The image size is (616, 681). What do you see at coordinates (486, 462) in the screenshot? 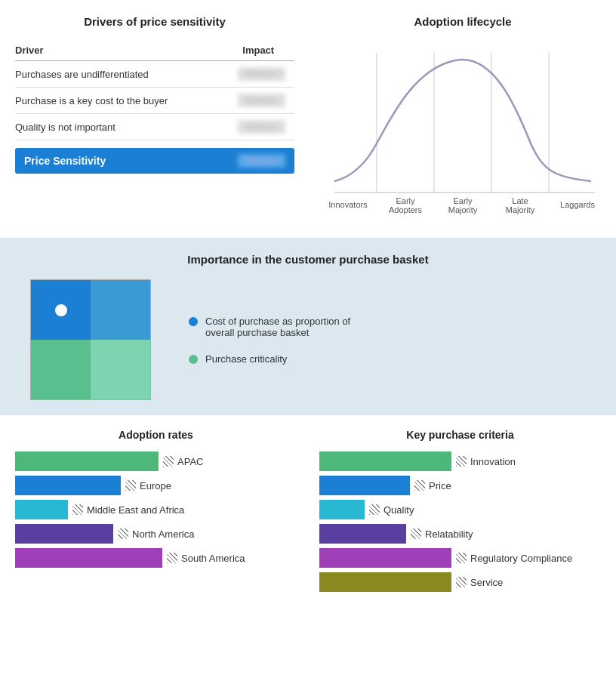
I see `bar-label-innovation: Innovation` at bounding box center [486, 462].